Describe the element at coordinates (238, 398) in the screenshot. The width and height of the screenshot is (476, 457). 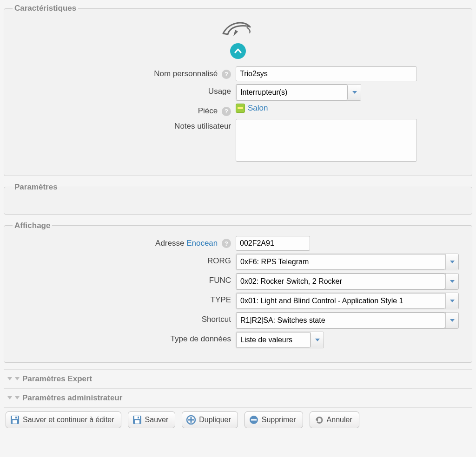
I see `admin-section-toggle: Paramètres administrateur` at that location.